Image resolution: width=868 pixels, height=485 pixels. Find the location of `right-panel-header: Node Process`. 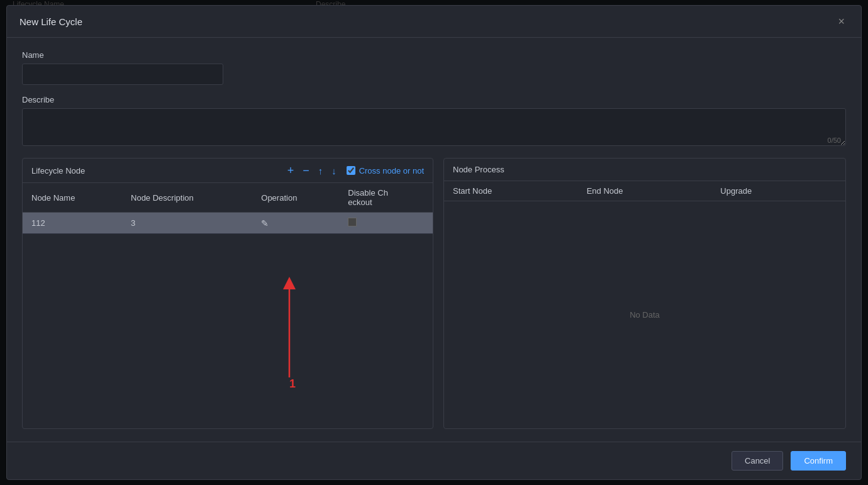

right-panel-header: Node Process is located at coordinates (645, 170).